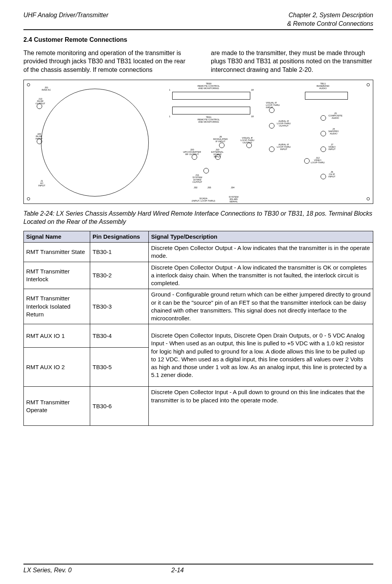  Describe the element at coordinates (323, 570) in the screenshot. I see `footer-right` at that location.